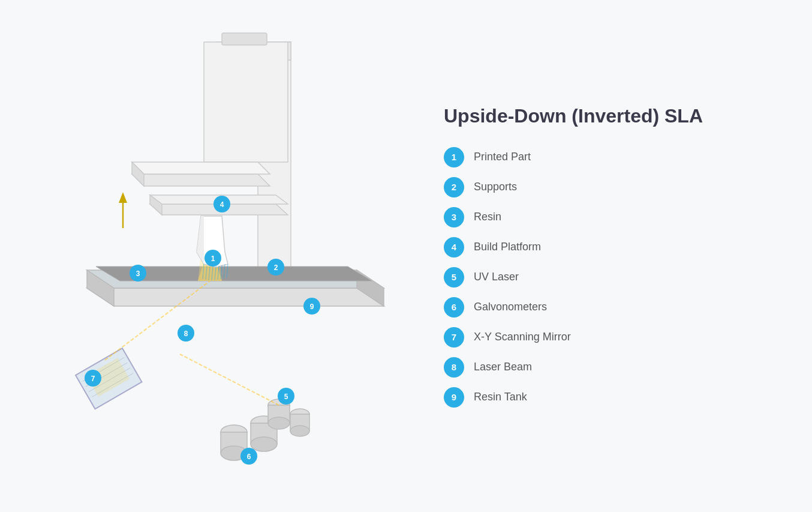 The height and width of the screenshot is (512, 812). I want to click on legend-badge: 4, so click(454, 247).